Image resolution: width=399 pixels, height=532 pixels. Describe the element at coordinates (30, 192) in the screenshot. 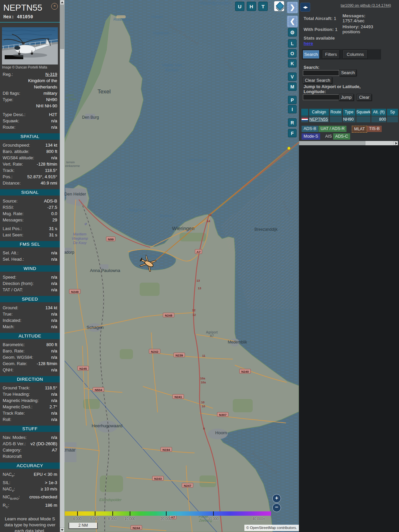

I see `section-header-signal: SIGNAL` at that location.